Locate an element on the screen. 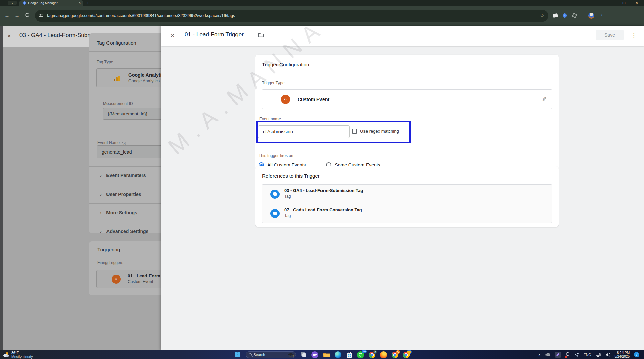  tab-close-icon: × is located at coordinates (80, 3).